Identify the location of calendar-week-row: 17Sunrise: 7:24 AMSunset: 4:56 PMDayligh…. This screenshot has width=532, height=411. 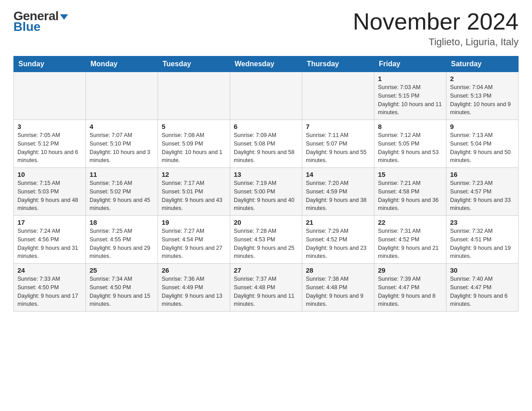
(266, 240).